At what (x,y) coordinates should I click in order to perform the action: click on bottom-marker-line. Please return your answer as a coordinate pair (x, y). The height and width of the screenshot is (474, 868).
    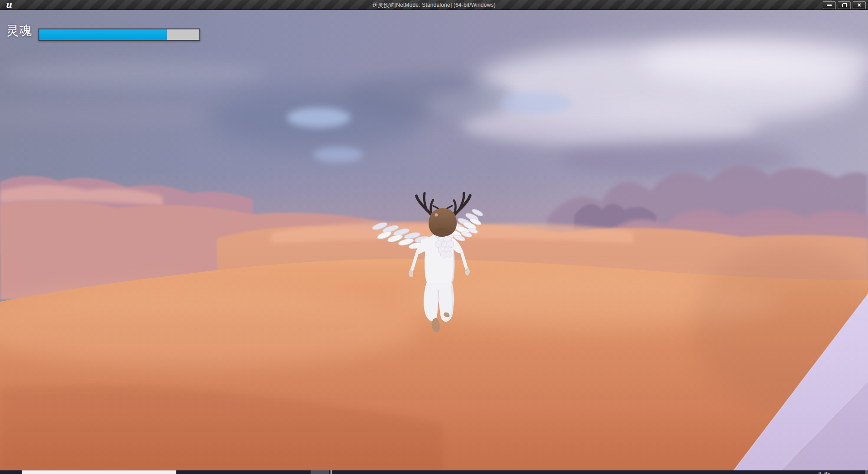
    Looking at the image, I should click on (331, 472).